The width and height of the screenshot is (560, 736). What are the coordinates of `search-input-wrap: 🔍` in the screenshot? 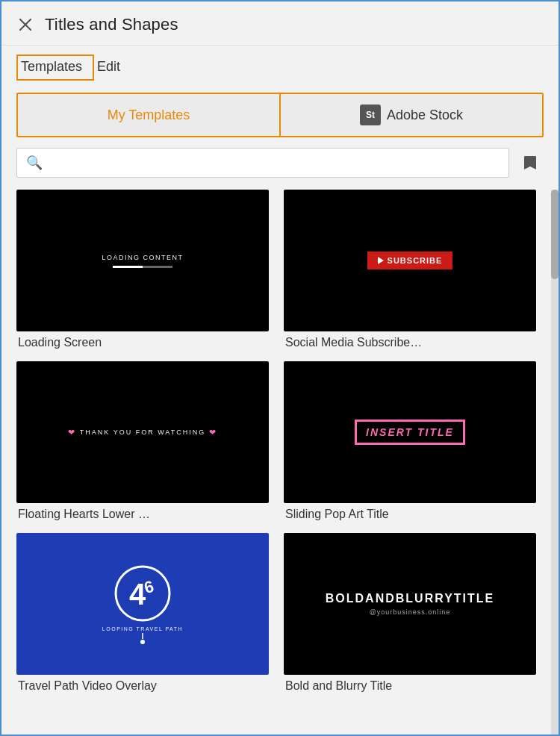 It's located at (263, 163).